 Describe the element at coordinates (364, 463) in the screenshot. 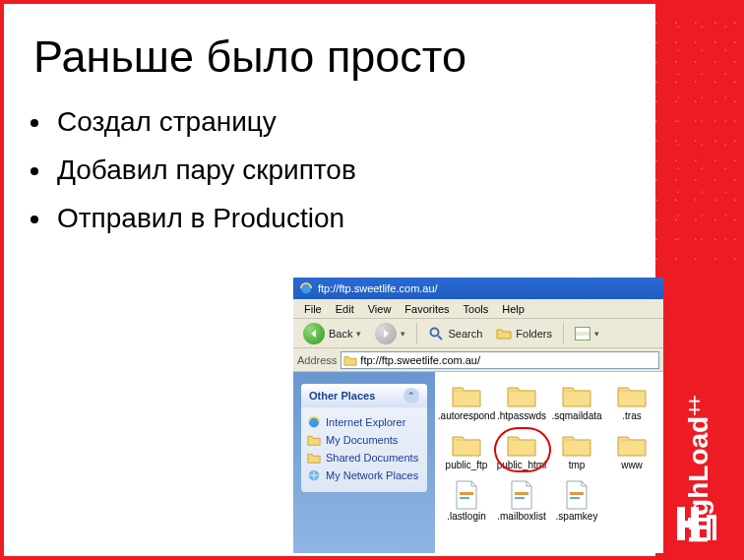

I see `side-panel: Other Places ⌃ Internet Explorer My Docu…` at that location.